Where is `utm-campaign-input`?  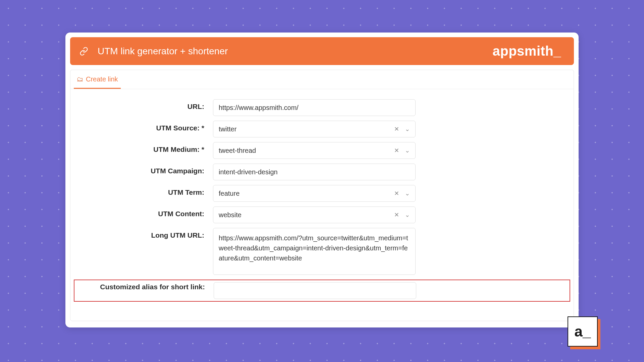
utm-campaign-input is located at coordinates (314, 172).